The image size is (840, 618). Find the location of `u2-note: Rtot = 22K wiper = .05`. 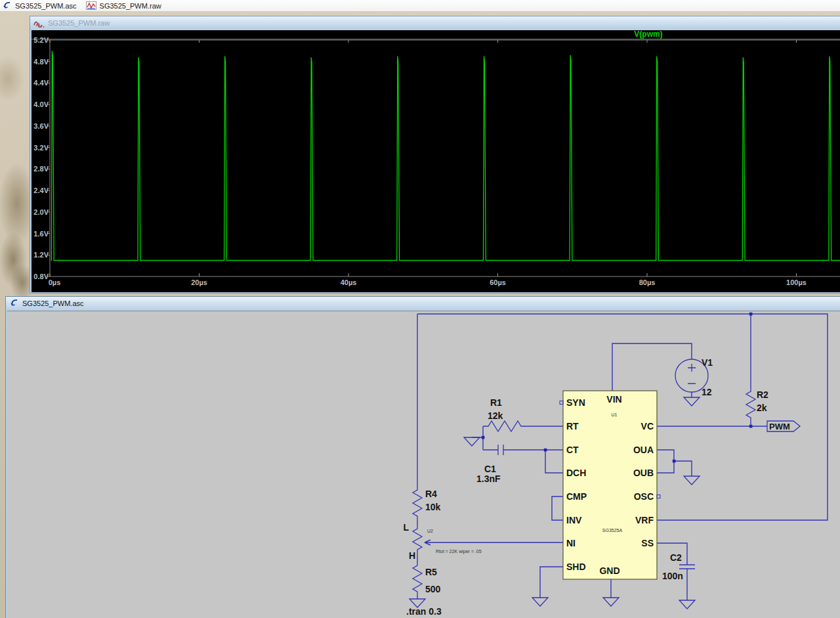

u2-note: Rtot = 22K wiper = .05 is located at coordinates (459, 552).